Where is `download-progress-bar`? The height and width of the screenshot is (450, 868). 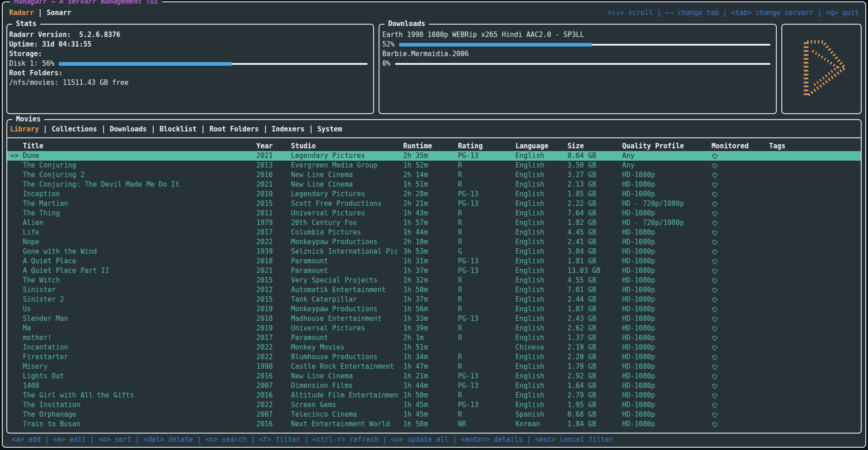 download-progress-bar is located at coordinates (583, 64).